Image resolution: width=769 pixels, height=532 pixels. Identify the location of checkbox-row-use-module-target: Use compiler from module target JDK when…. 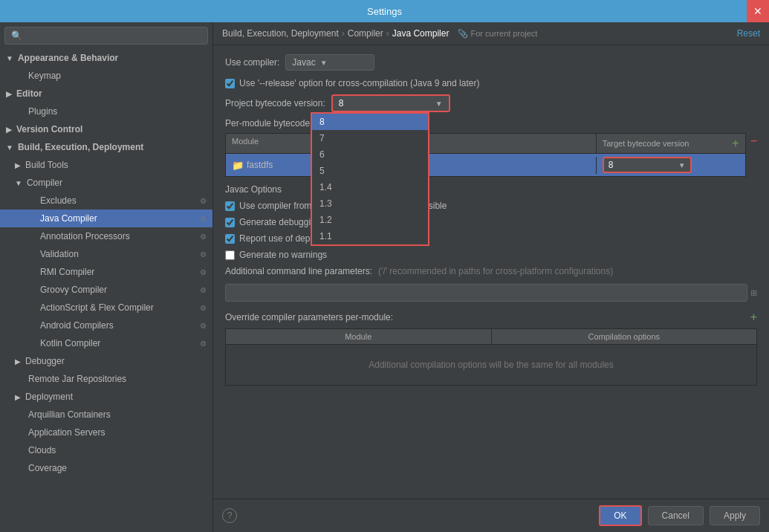
(491, 206).